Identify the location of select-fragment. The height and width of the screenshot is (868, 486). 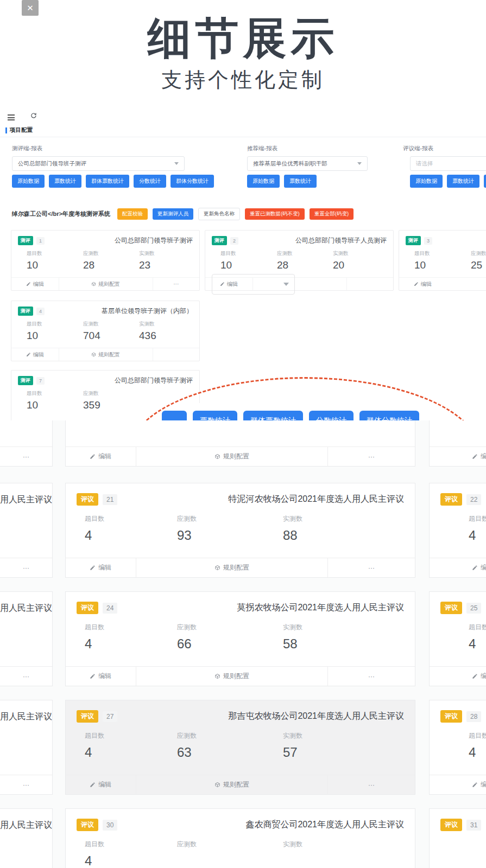
(253, 284).